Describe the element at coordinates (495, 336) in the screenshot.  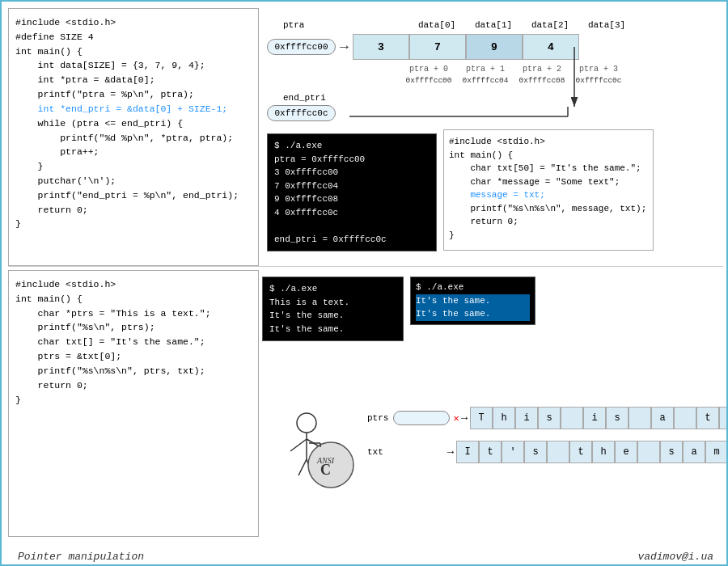
I see `bottom-right-top: $ ./a.exe This is a text. It's the same.…` at that location.